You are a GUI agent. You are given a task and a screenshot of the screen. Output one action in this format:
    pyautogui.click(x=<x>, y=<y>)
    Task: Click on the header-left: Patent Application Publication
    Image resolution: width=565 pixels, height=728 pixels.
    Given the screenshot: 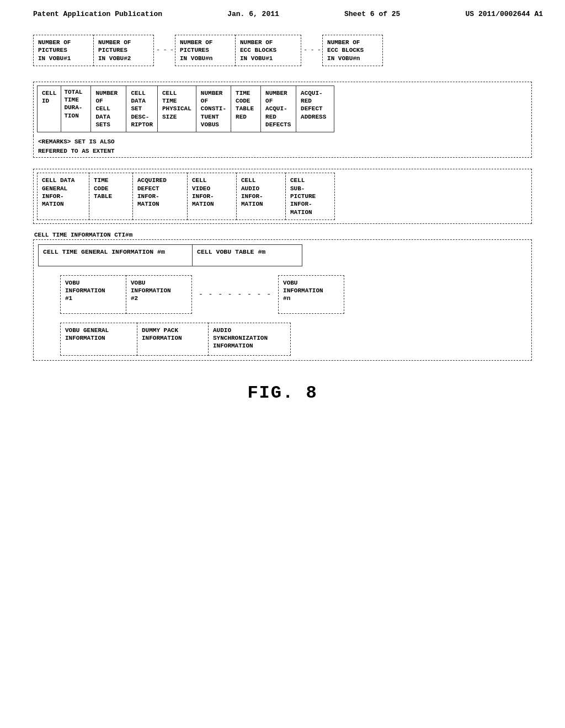 What is the action you would take?
    pyautogui.click(x=98, y=14)
    